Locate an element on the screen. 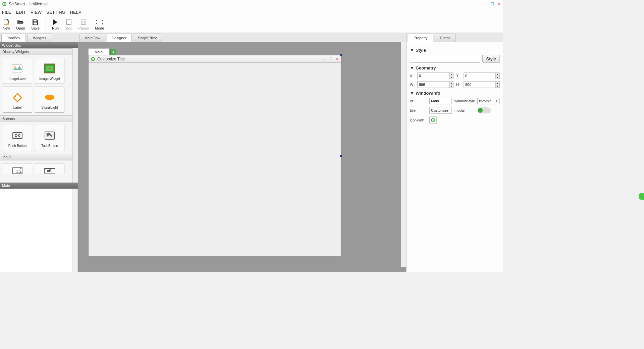  style-button: Style is located at coordinates (491, 59).